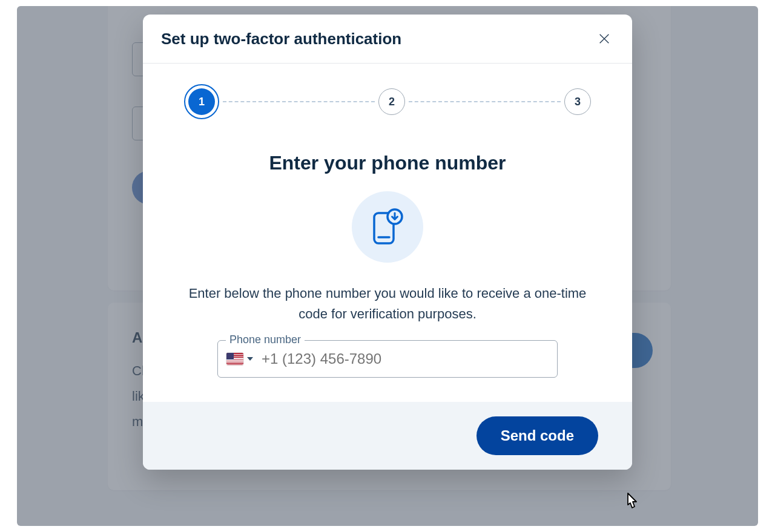 The height and width of the screenshot is (532, 775). Describe the element at coordinates (604, 39) in the screenshot. I see `close-icon` at that location.